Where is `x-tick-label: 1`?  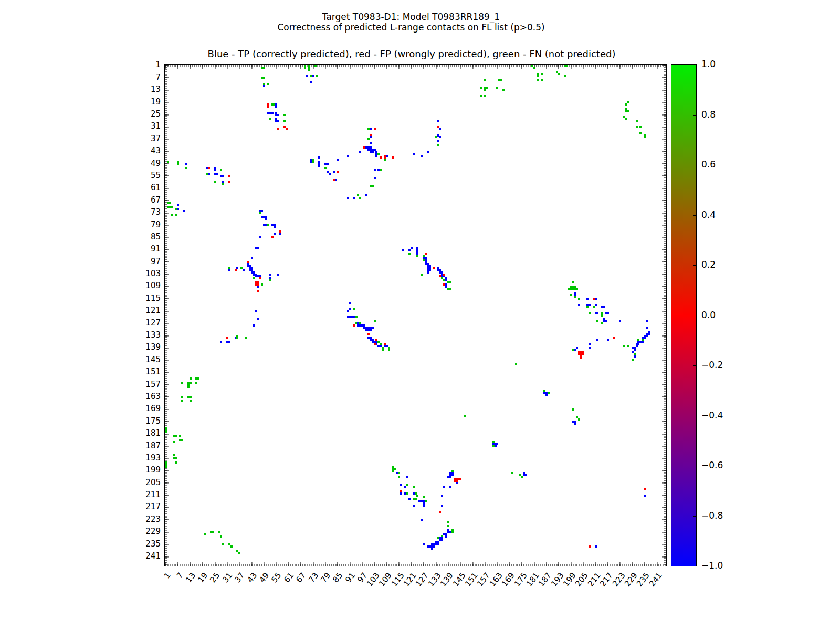
x-tick-label: 1 is located at coordinates (167, 575).